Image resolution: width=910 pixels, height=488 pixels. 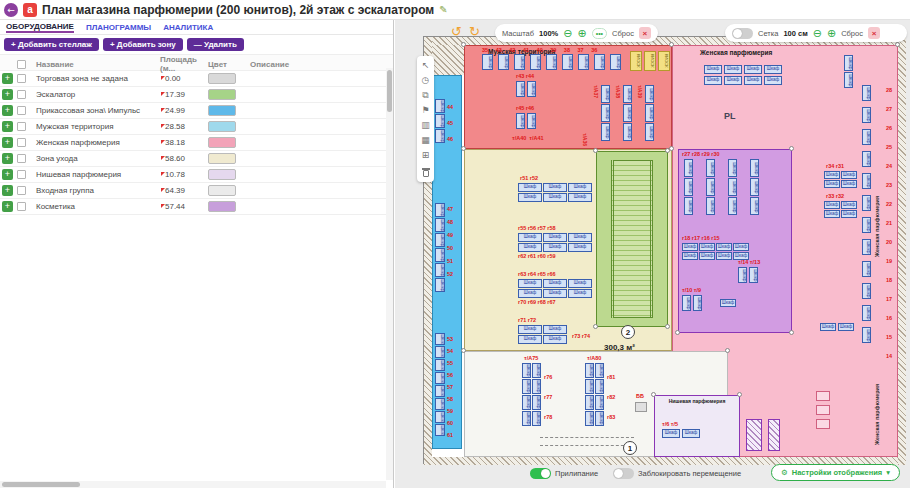 What do you see at coordinates (196, 95) in the screenshot?
I see `table-row: + Эскалатор 17.39` at bounding box center [196, 95].